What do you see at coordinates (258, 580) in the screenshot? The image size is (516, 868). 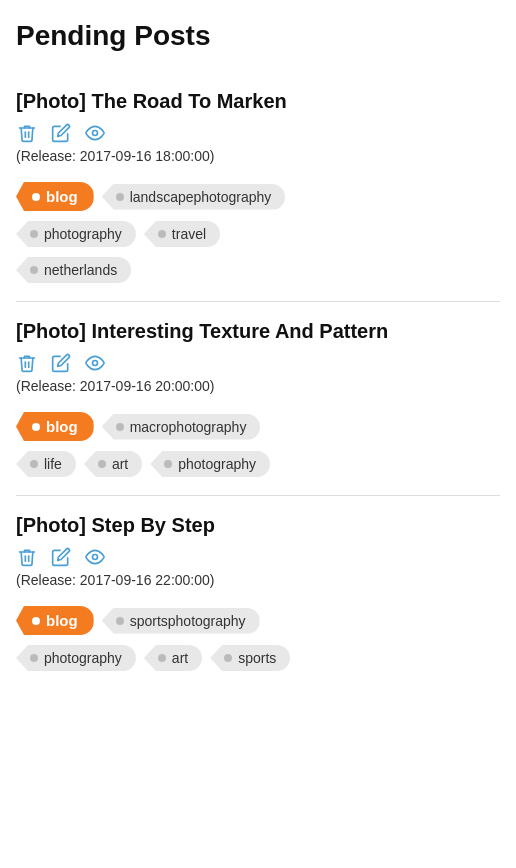 I see `post-release-3: (Release: 2017-09-16 22:00:00)` at bounding box center [258, 580].